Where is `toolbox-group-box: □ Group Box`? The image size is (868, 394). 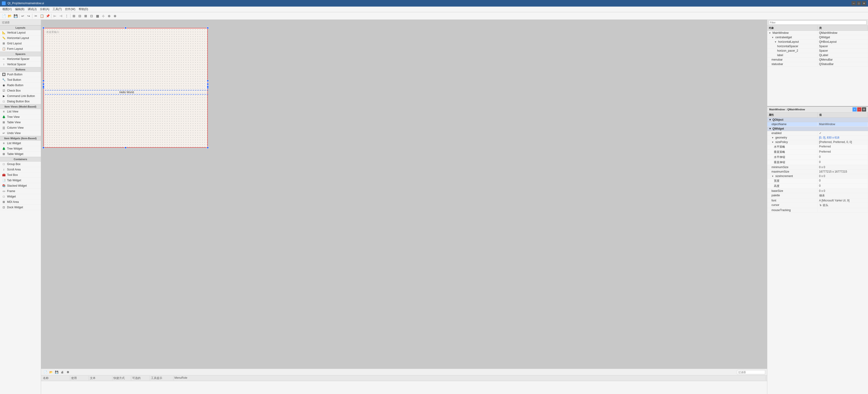
toolbox-group-box: □ Group Box is located at coordinates (20, 164).